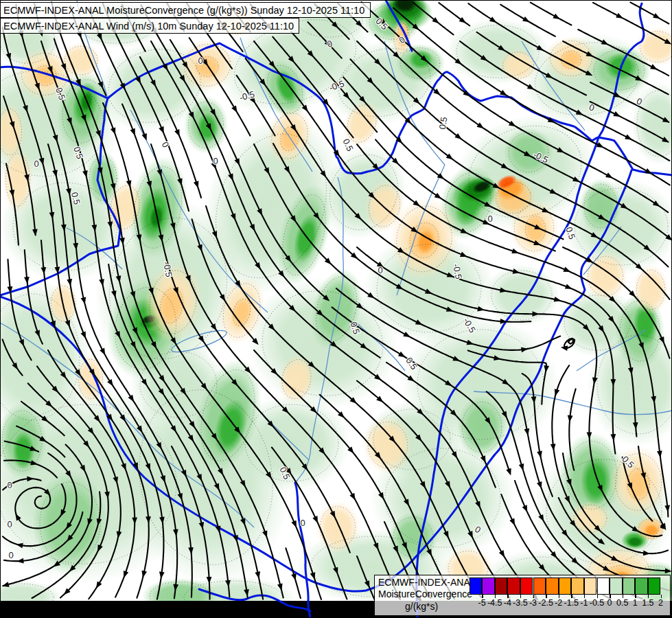  I want to click on legend-tick-label: 0.5, so click(622, 603).